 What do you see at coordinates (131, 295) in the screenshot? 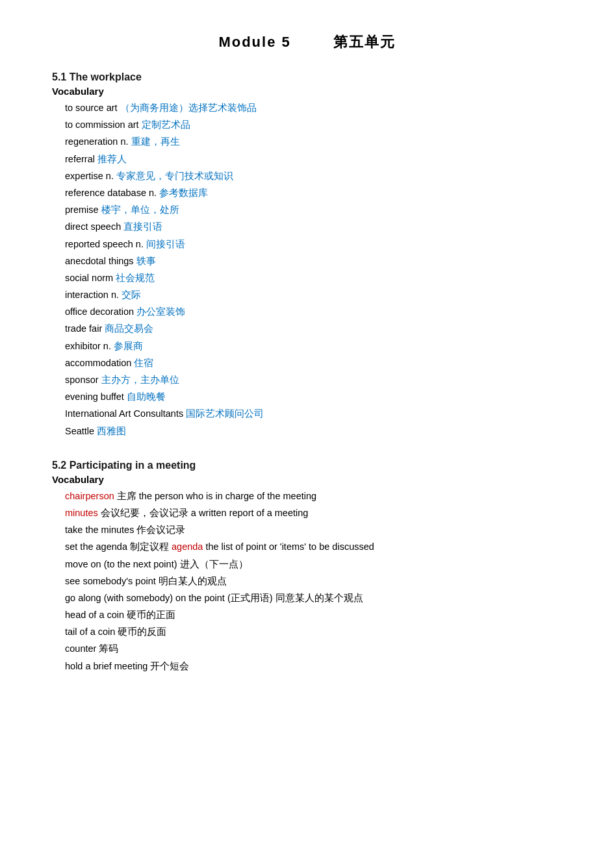
I see `vocab-cn: 交际` at bounding box center [131, 295].